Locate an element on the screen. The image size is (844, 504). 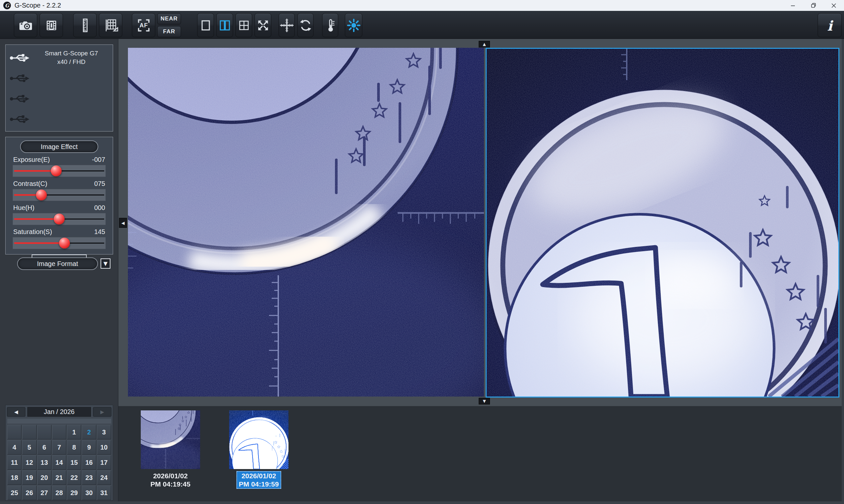
calendar-day: 12 is located at coordinates (29, 463).